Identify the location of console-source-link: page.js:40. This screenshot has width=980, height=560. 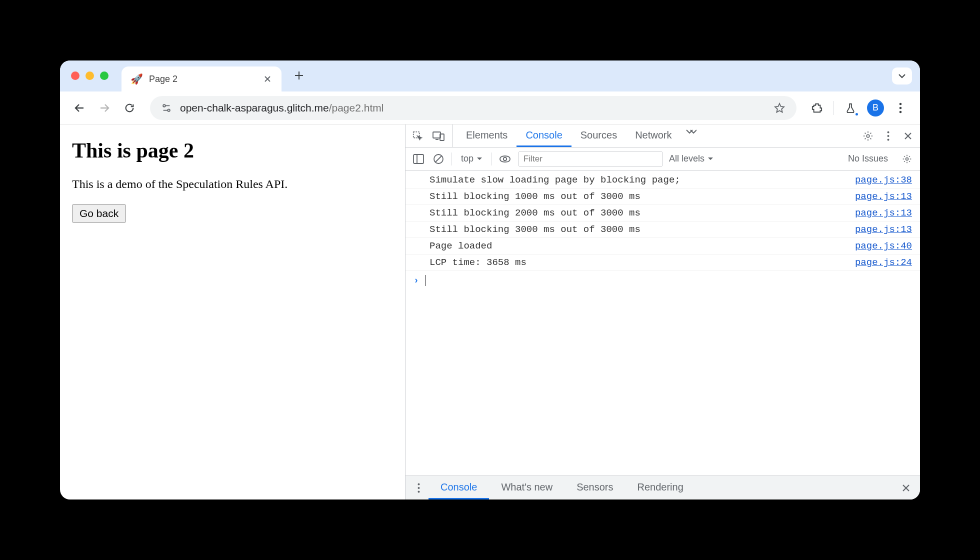
(884, 246).